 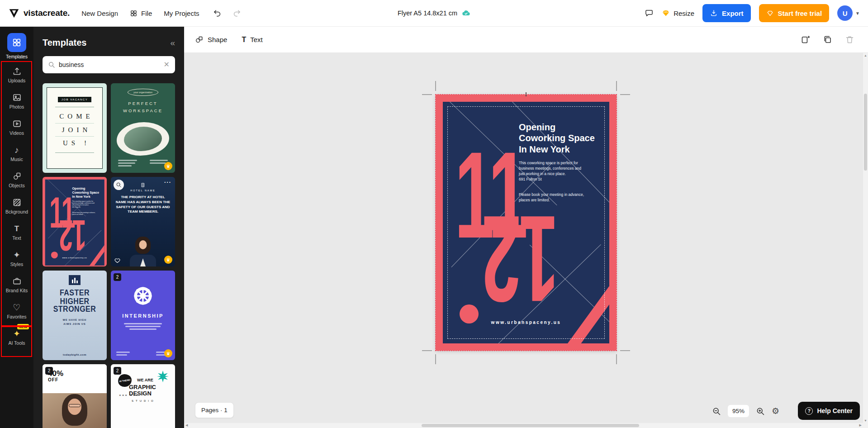 What do you see at coordinates (143, 315) in the screenshot?
I see `template-thumbnail-internship: 2 INTERNSHIP ♛` at bounding box center [143, 315].